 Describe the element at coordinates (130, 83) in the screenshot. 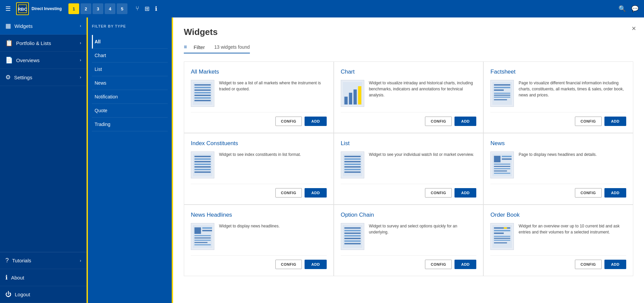

I see `filter-item-news: News` at that location.